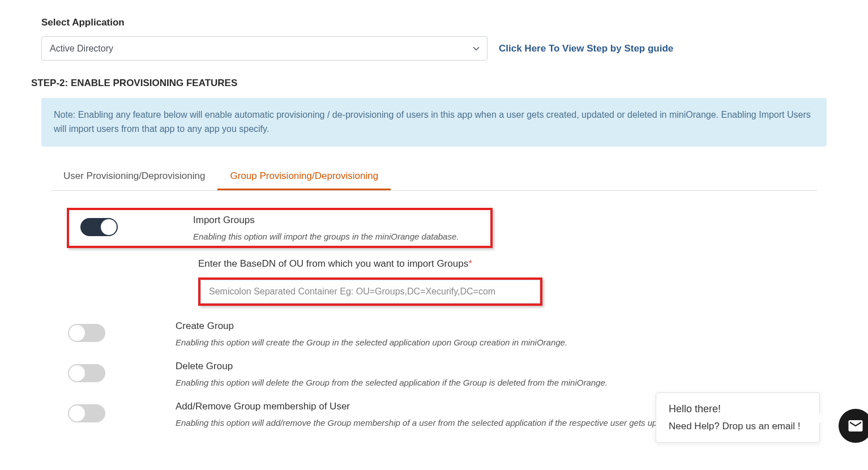 The height and width of the screenshot is (470, 868). Describe the element at coordinates (507, 282) in the screenshot. I see `basedn-block: Enter the BaseDN of OU from which you wa…` at that location.